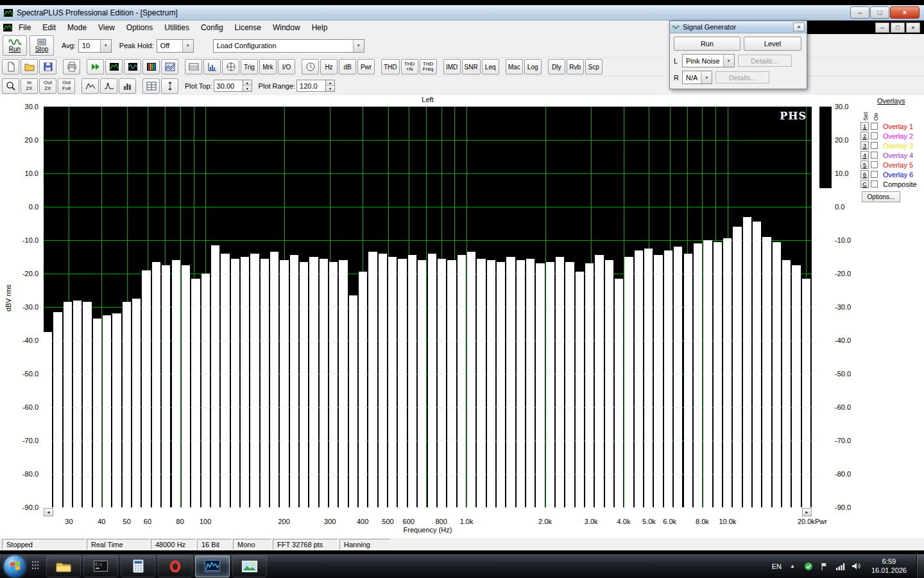  I want to click on load-configuration-select: Load Configuration ▼, so click(289, 46).